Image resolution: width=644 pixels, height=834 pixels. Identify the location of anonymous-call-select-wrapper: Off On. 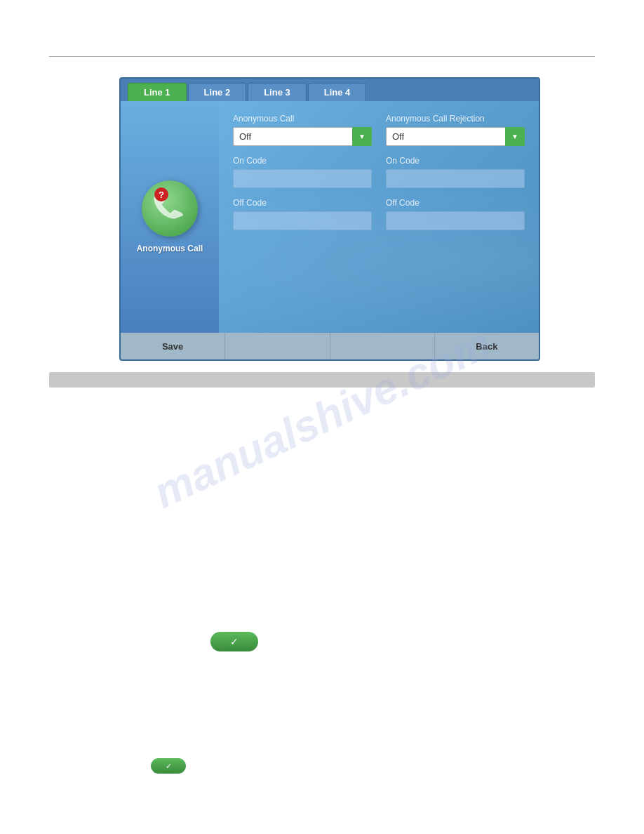
(302, 136).